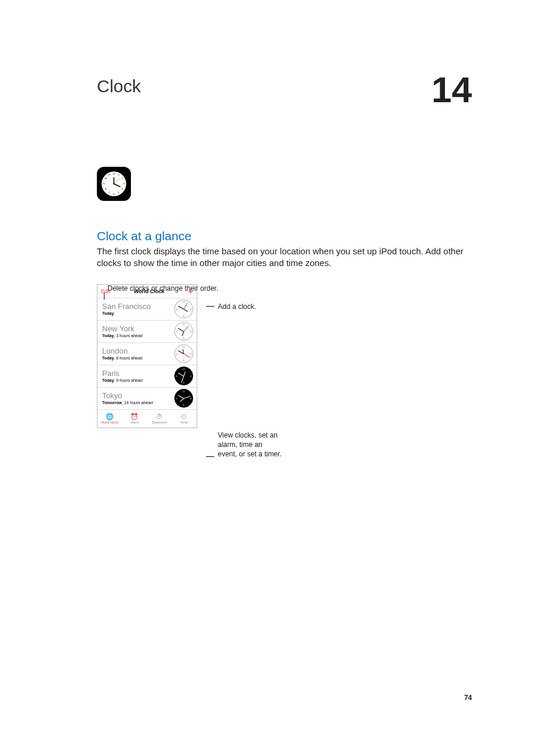 This screenshot has width=560, height=743. Describe the element at coordinates (147, 309) in the screenshot. I see `clock-row: San FranciscoToday12369` at that location.